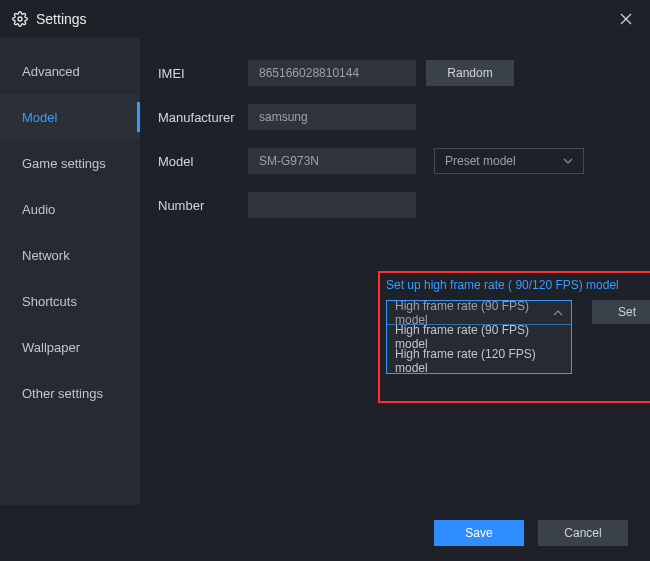  I want to click on high-frame-selected-label: High frame rate (90 FPS) model, so click(474, 313).